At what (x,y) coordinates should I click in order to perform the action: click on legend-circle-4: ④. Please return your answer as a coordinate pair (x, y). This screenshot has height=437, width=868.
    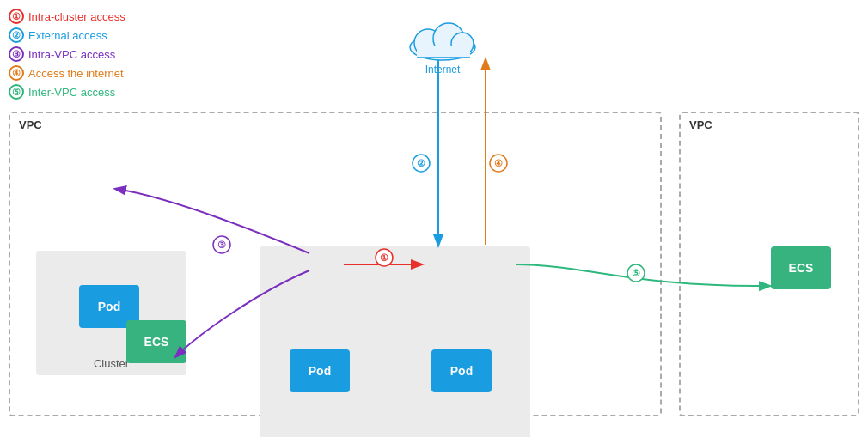
    Looking at the image, I should click on (16, 73).